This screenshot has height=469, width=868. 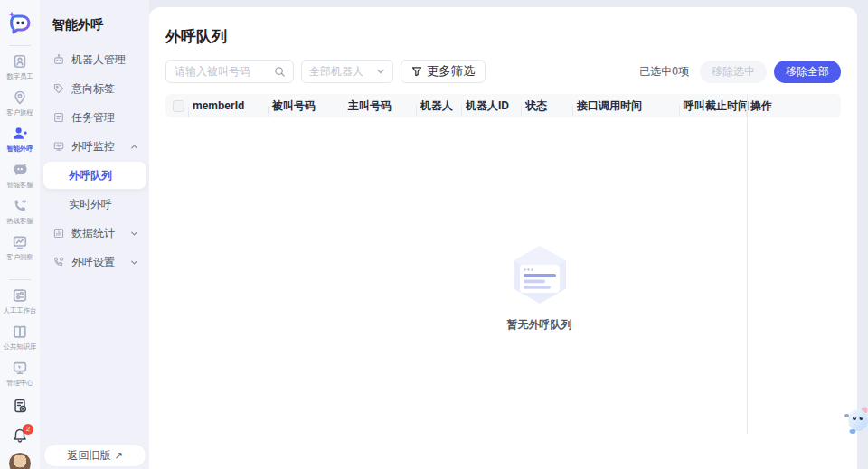 What do you see at coordinates (93, 233) in the screenshot?
I see `sidebar-item-label: 数据统计` at bounding box center [93, 233].